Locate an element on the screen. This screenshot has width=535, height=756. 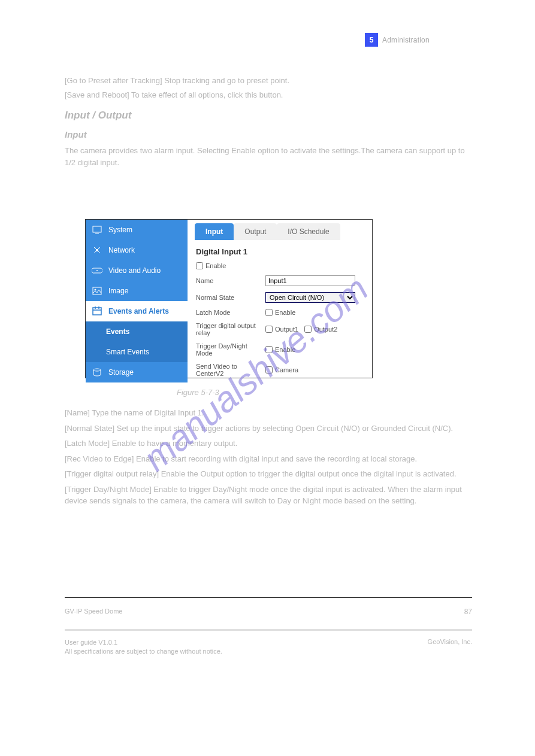
camera-icon is located at coordinates (97, 271).